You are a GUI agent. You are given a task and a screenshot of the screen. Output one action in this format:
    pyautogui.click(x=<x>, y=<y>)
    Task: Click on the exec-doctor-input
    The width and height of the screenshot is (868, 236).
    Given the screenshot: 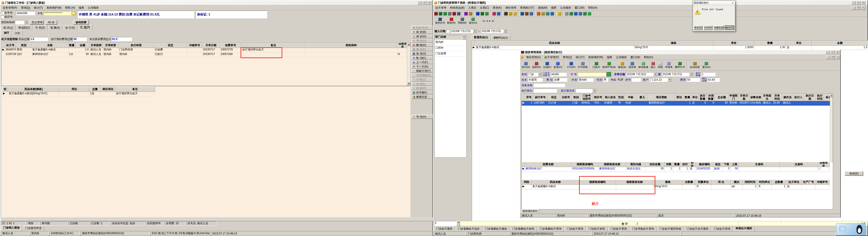 What is the action you would take?
    pyautogui.click(x=545, y=91)
    